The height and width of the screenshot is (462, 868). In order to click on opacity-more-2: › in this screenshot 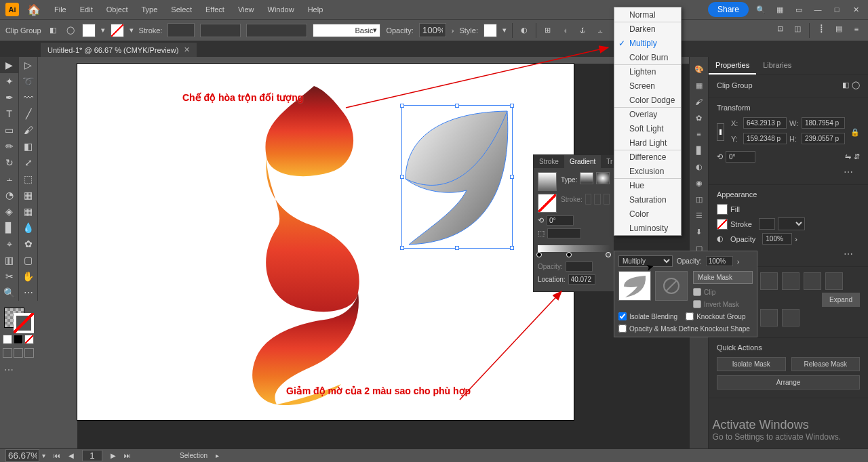, I will do `click(796, 239)`.